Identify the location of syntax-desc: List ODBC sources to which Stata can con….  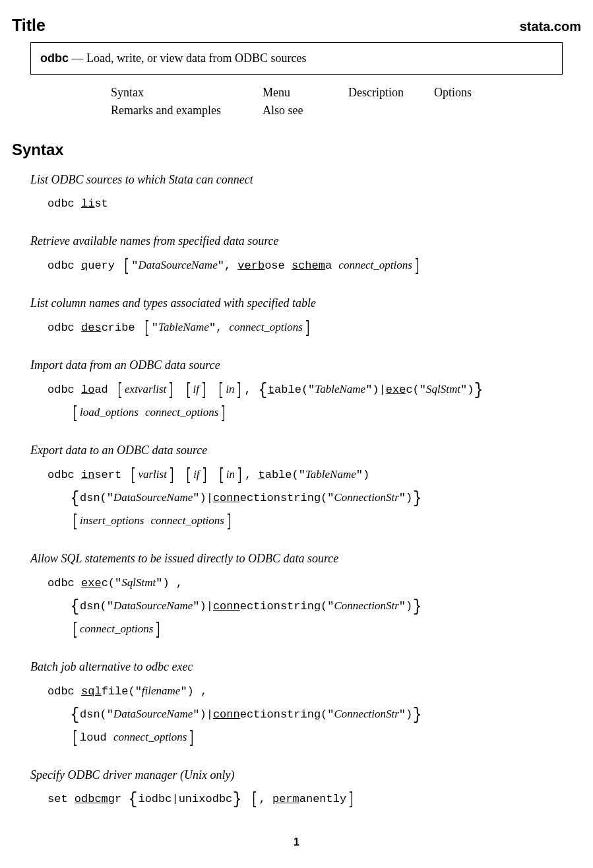
(306, 180).